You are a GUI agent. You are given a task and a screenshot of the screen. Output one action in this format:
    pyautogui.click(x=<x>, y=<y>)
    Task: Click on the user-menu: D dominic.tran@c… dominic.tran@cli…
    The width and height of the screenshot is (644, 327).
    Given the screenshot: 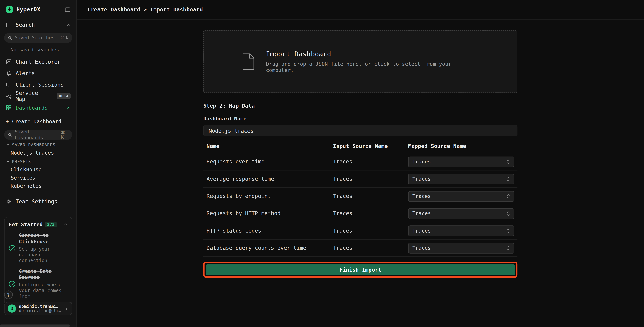 What is the action you would take?
    pyautogui.click(x=38, y=308)
    